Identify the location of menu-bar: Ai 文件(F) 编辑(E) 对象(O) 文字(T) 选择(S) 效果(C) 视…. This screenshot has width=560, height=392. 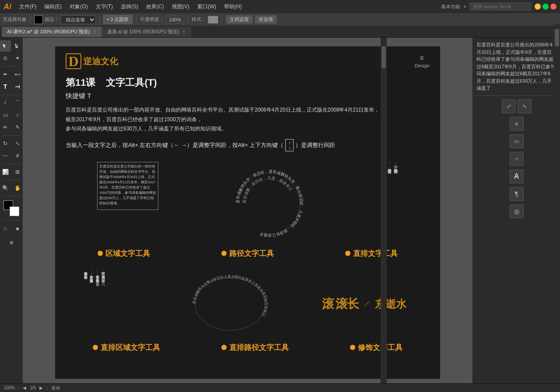
(280, 7).